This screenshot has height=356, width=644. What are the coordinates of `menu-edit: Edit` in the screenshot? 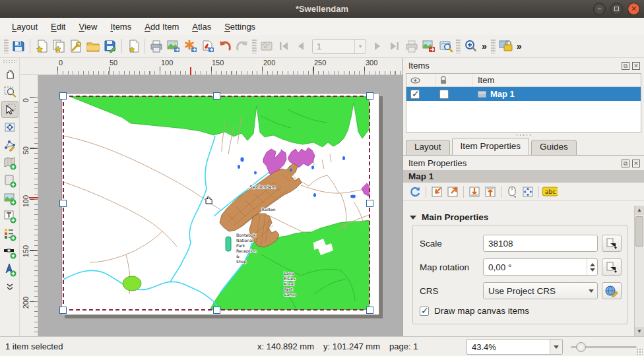 It's located at (58, 26).